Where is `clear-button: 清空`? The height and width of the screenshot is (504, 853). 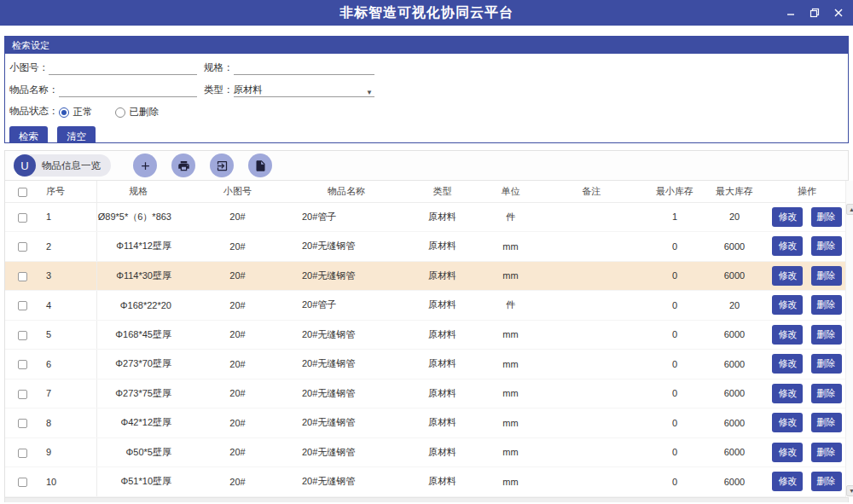
clear-button: 清空 is located at coordinates (77, 135).